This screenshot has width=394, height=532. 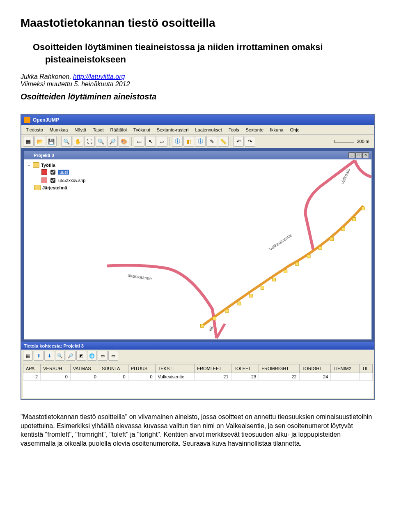 What do you see at coordinates (85, 377) in the screenshot?
I see `cell-valmas: 0` at bounding box center [85, 377].